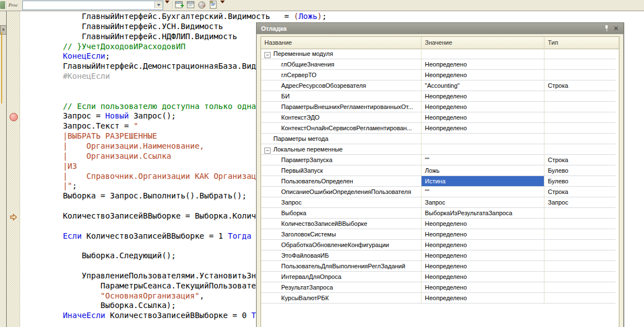  Describe the element at coordinates (2, 5) in the screenshot. I see `clipped-toolbar-icon` at that location.